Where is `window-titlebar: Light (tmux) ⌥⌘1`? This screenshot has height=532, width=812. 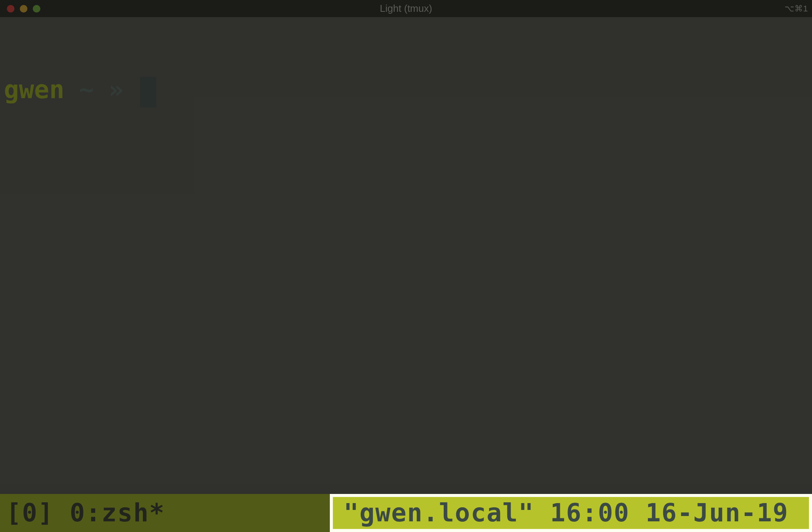 window-titlebar: Light (tmux) ⌥⌘1 is located at coordinates (406, 8).